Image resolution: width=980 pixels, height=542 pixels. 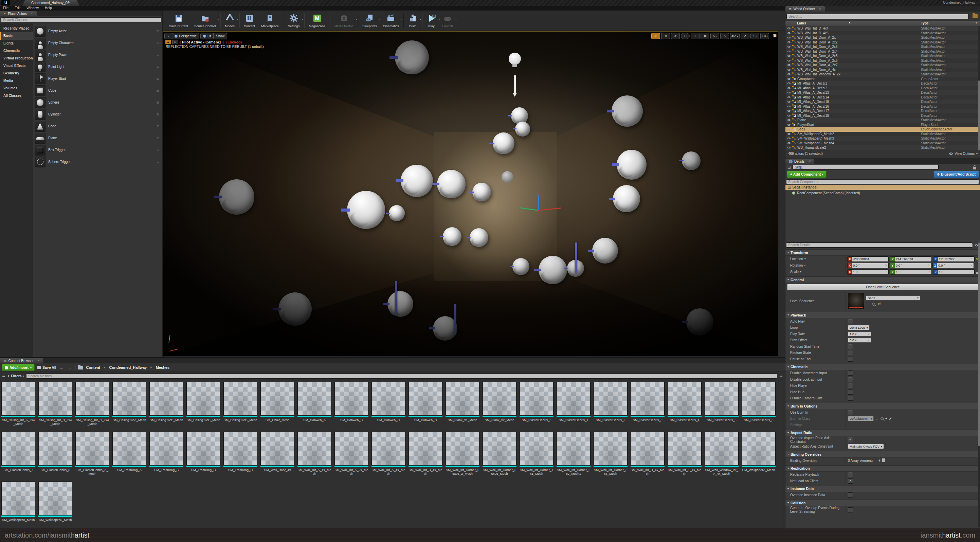 I want to click on asset-tile-sm-plasterdebris-5: SM_PlasterDebris_5, so click(x=721, y=406).